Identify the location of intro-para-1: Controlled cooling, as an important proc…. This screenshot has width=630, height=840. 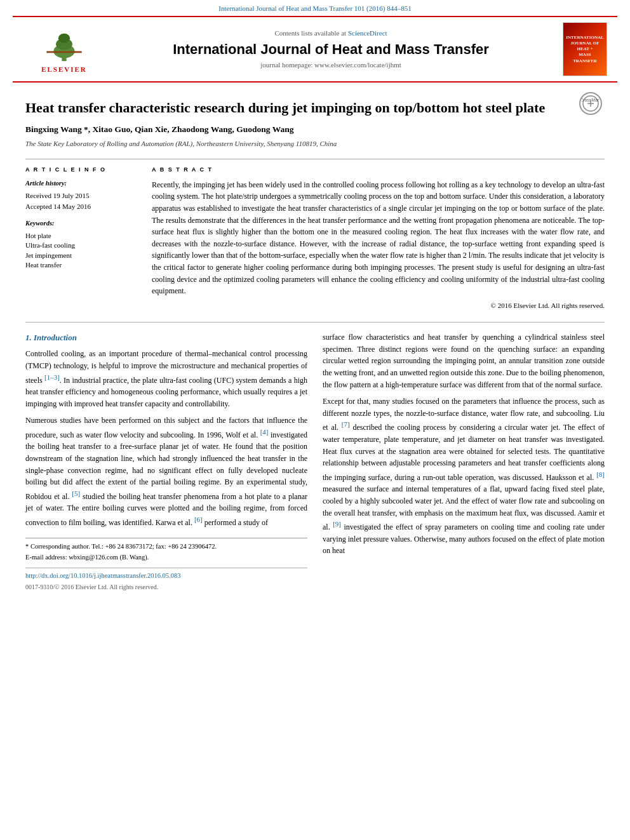
(166, 378).